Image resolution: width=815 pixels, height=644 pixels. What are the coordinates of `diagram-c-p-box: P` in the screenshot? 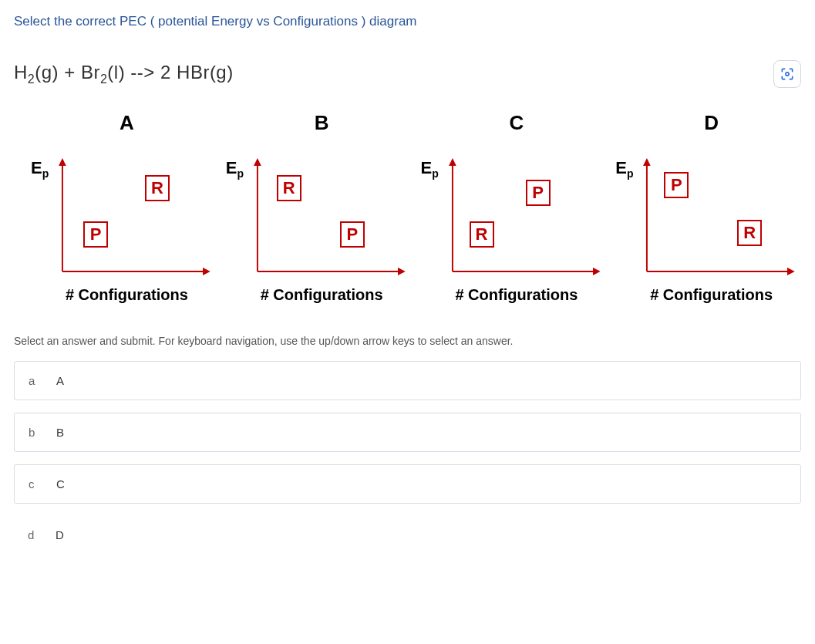 It's located at (538, 193).